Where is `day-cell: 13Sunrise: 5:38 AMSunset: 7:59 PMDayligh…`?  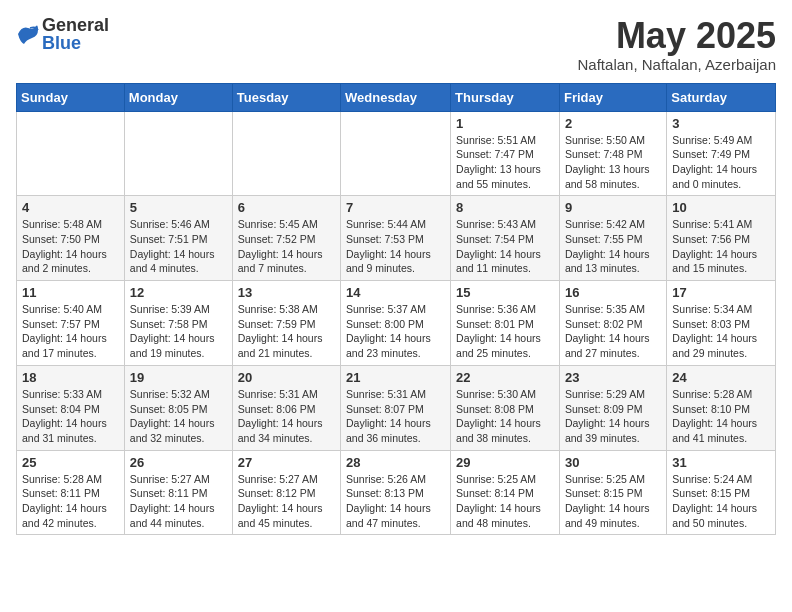
day-cell: 13Sunrise: 5:38 AMSunset: 7:59 PMDayligh… is located at coordinates (286, 324).